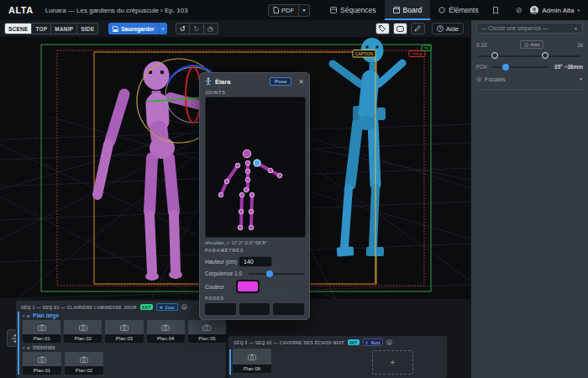  What do you see at coordinates (255, 167) in the screenshot?
I see `joints-viewport` at bounding box center [255, 167].